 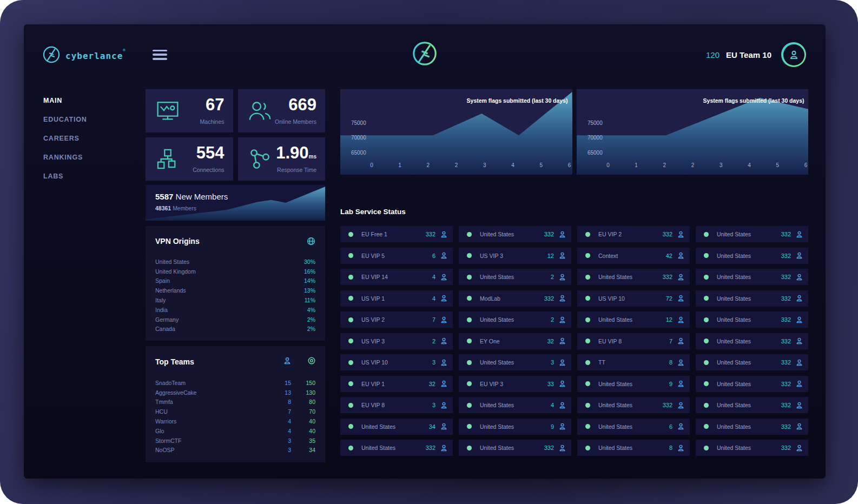 I want to click on lab-service-card: US VIP 1 4, so click(x=397, y=299).